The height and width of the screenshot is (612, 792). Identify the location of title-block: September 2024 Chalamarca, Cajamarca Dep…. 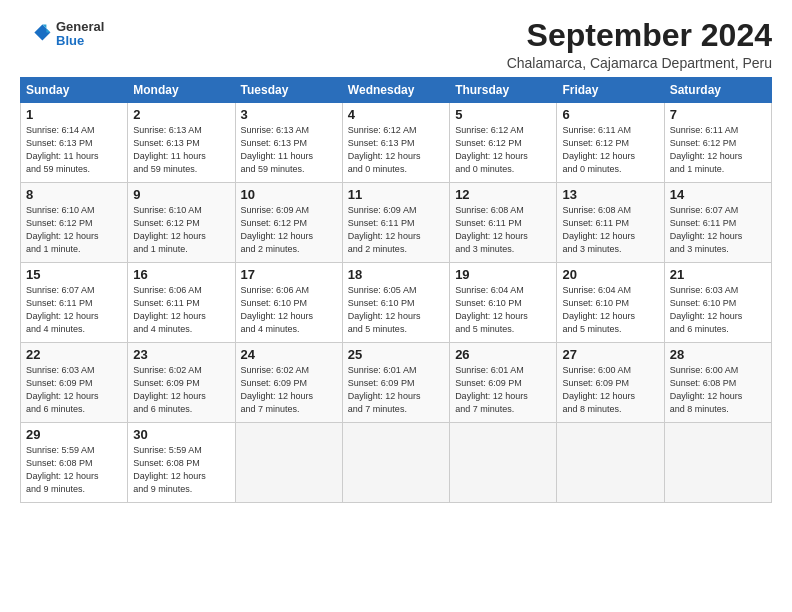
(640, 44).